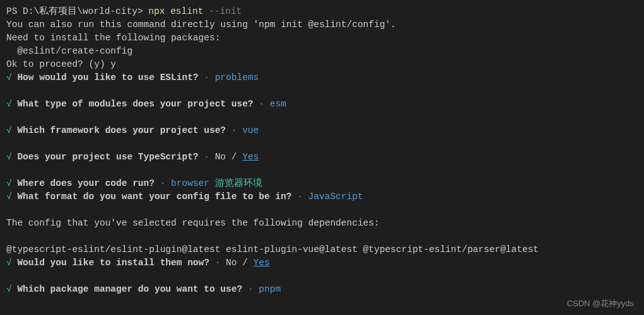  I want to click on proceed-prompt: Ok to proceed? (y) y, so click(322, 64).